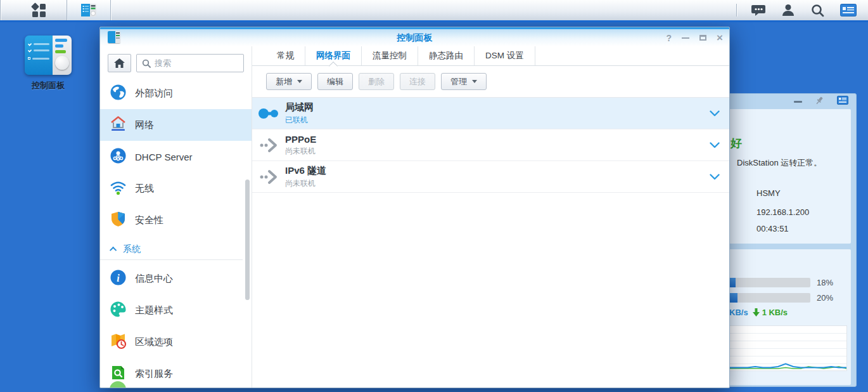  What do you see at coordinates (89, 10) in the screenshot?
I see `control-panel-icon` at bounding box center [89, 10].